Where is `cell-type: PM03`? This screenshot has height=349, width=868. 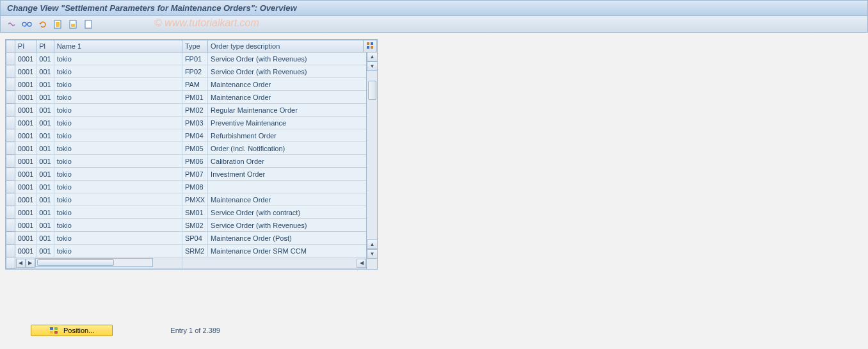
cell-type: PM03 is located at coordinates (195, 123).